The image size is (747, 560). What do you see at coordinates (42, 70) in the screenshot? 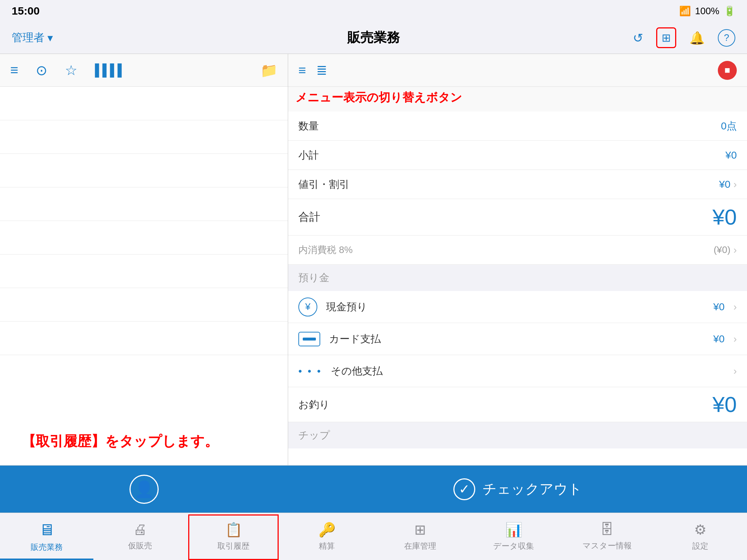
I see `camera-icon: ⊙` at bounding box center [42, 70].